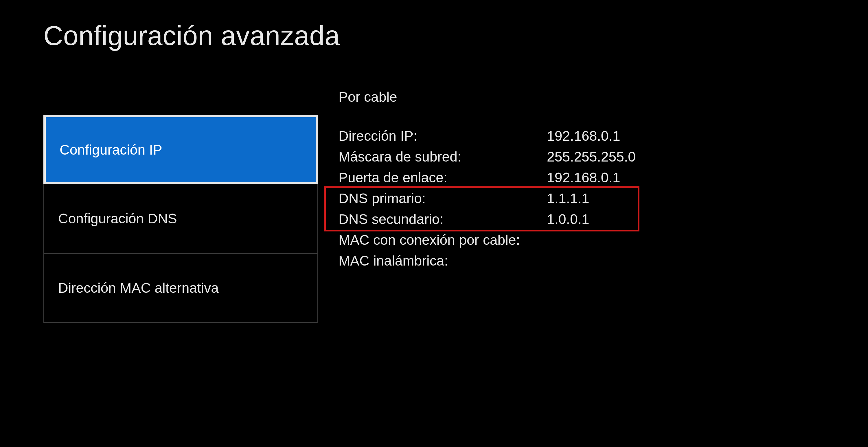  Describe the element at coordinates (181, 150) in the screenshot. I see `menu-item-ip-settings: Configuración IP` at that location.